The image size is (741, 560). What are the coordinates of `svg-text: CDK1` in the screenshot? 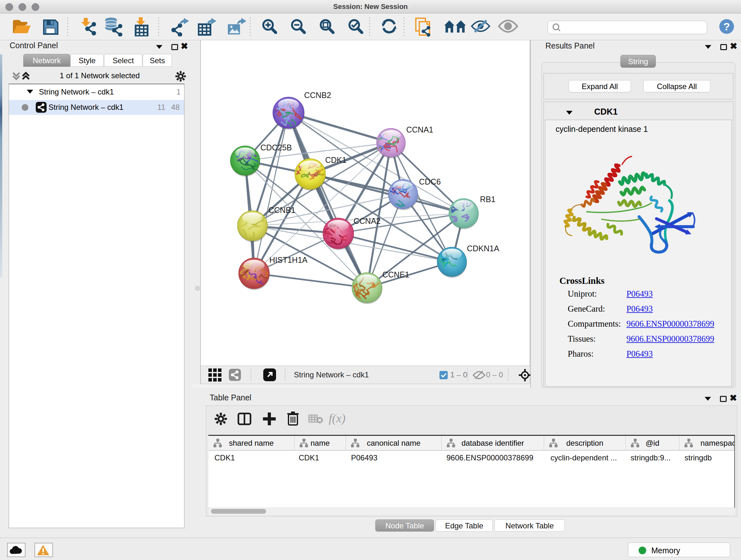 It's located at (336, 160).